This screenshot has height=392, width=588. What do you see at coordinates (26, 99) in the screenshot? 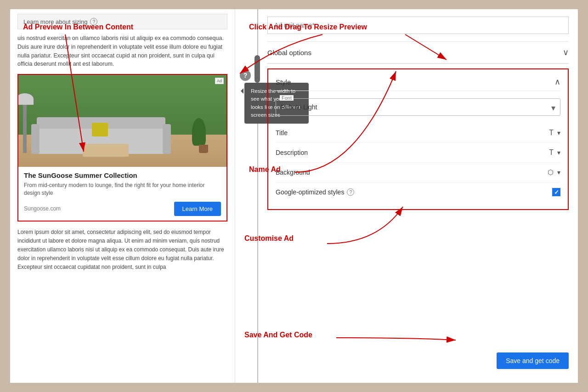
I see `lamp-shade` at bounding box center [26, 99].